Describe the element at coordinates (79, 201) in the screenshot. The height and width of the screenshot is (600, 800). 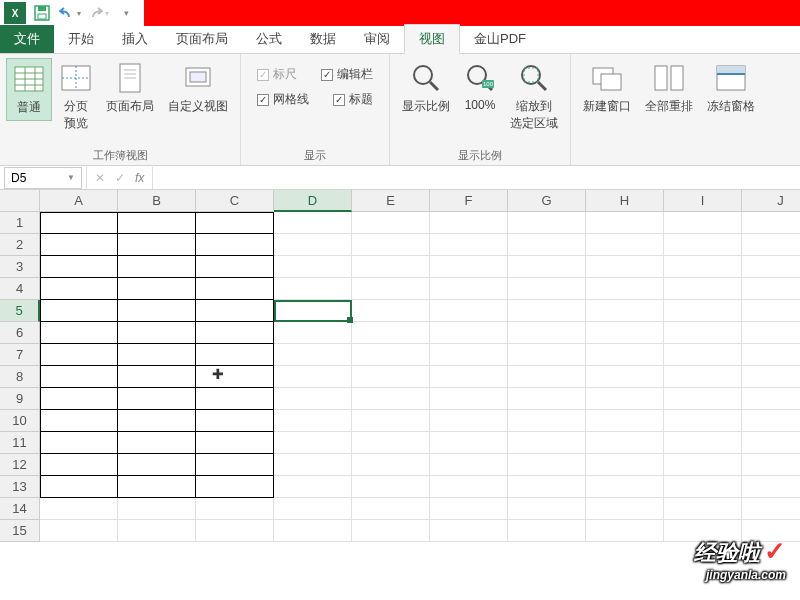
I see `column-header: A` at that location.